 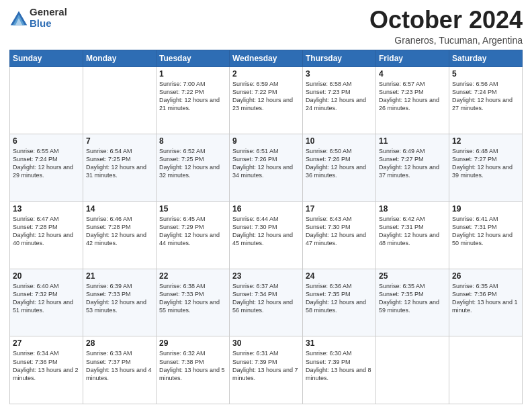 I want to click on calendar-cell: 12Sunrise: 6:48 AM Sunset: 7:27 PM Dayli…, so click(x=486, y=168).